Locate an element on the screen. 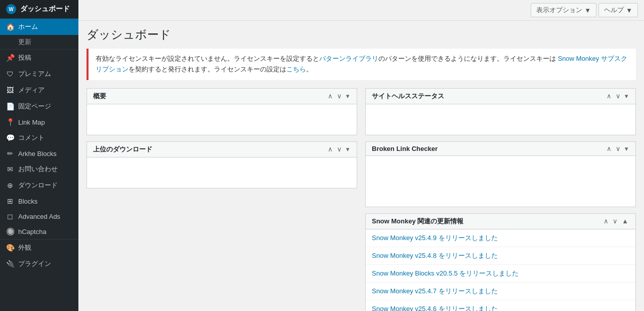 Image resolution: width=644 pixels, height=311 pixels. notice-text-end: 。 is located at coordinates (310, 69).